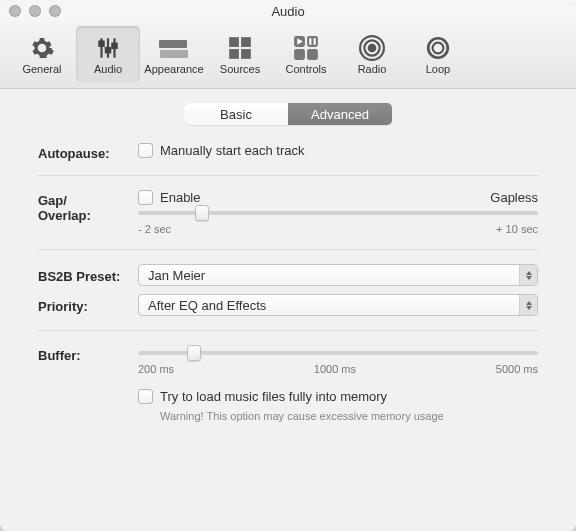  I want to click on buffer-tick-1: 200 ms, so click(156, 369).